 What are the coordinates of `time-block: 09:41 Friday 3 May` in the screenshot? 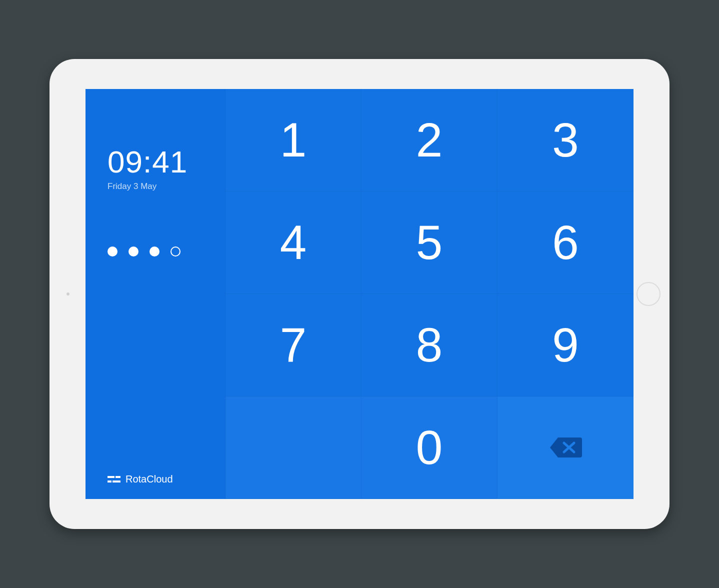 It's located at (155, 140).